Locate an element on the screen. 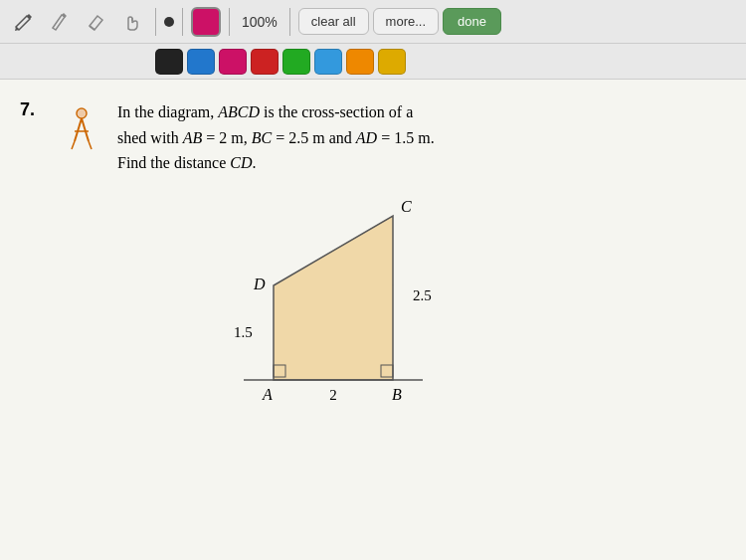 The image size is (746, 560). label-D: D is located at coordinates (259, 284).